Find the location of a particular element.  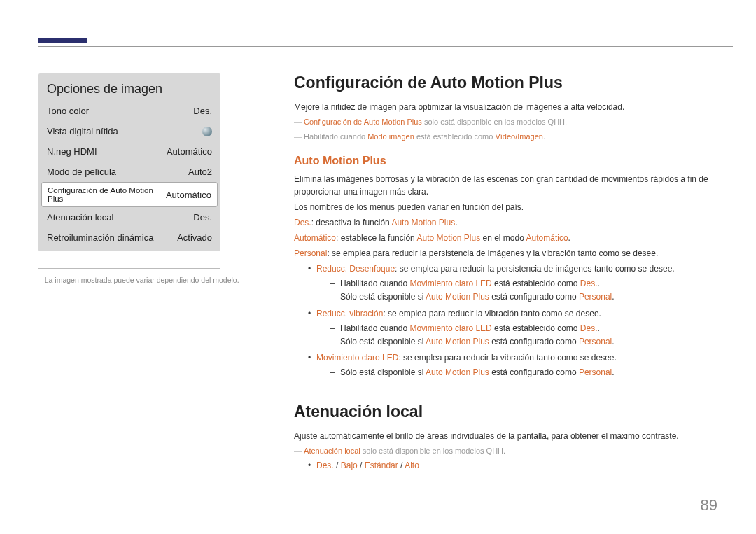

dash-list: Sólo está disponible si Auto Motion Plus… is located at coordinates (524, 372).